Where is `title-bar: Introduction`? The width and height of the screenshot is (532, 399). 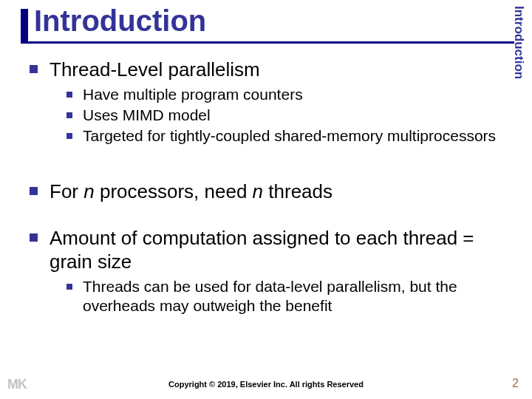 title-bar: Introduction is located at coordinates (267, 27).